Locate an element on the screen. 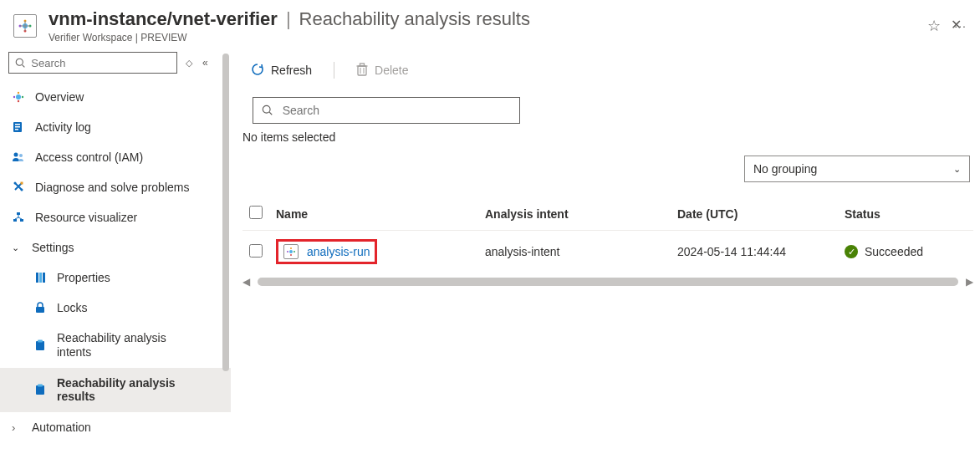 The height and width of the screenshot is (459, 980). status-text: Succeeded is located at coordinates (894, 252).